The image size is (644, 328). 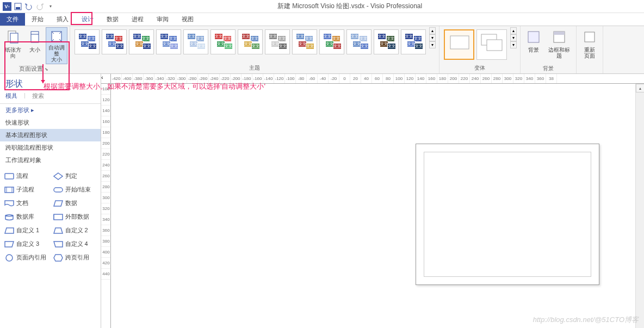 What do you see at coordinates (38, 96) in the screenshot?
I see `shapes-tab-search: 搜索` at bounding box center [38, 96].